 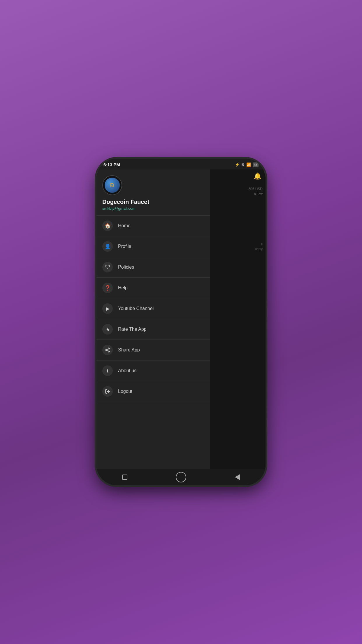 What do you see at coordinates (125, 391) in the screenshot?
I see `logout-label: Logout` at bounding box center [125, 391].